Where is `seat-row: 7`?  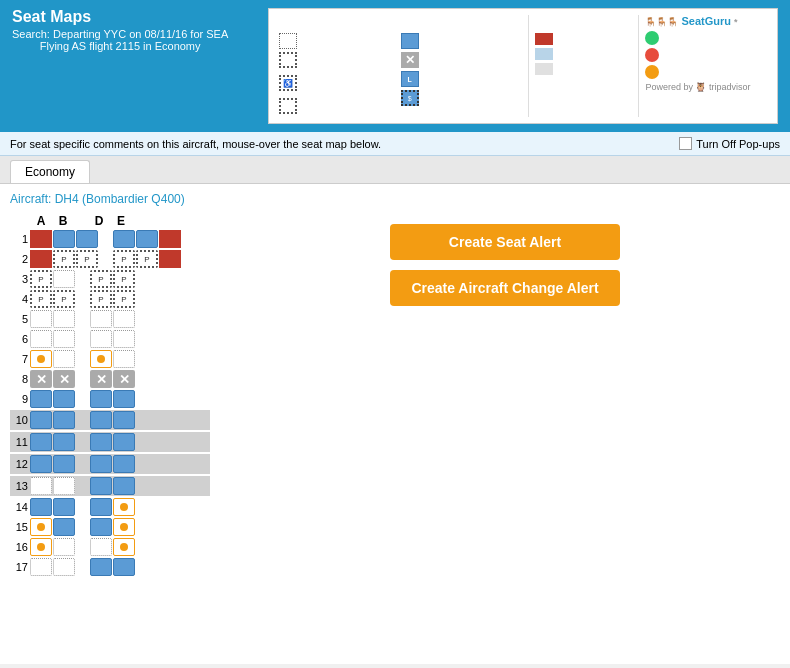 seat-row: 7 is located at coordinates (110, 359).